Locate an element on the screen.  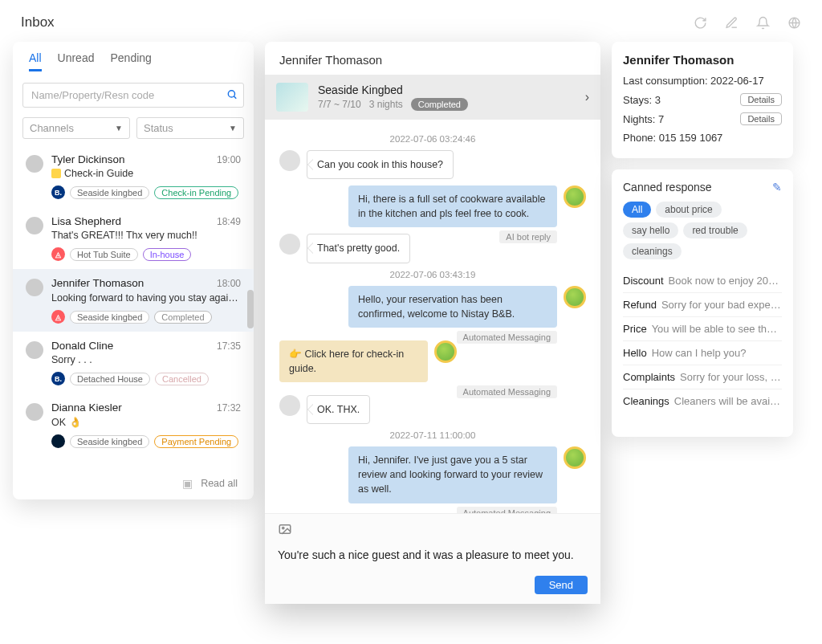
message-preview: OK 👌 is located at coordinates (146, 422).